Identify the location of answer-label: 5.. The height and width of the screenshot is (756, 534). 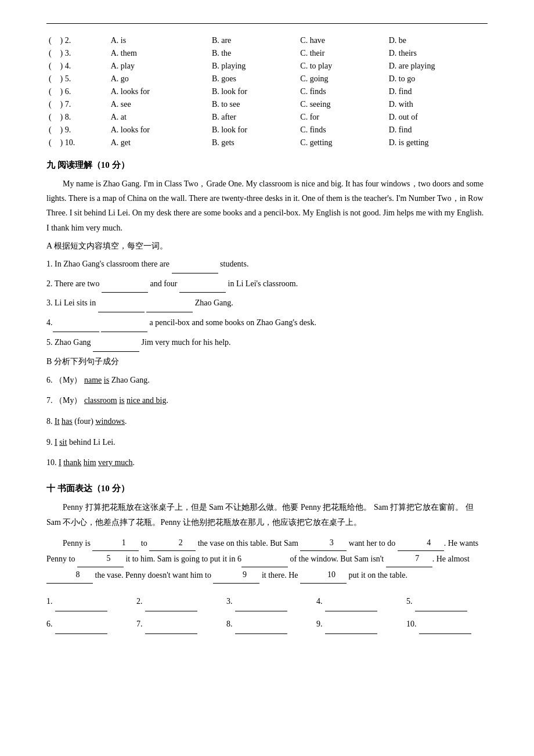
(410, 602).